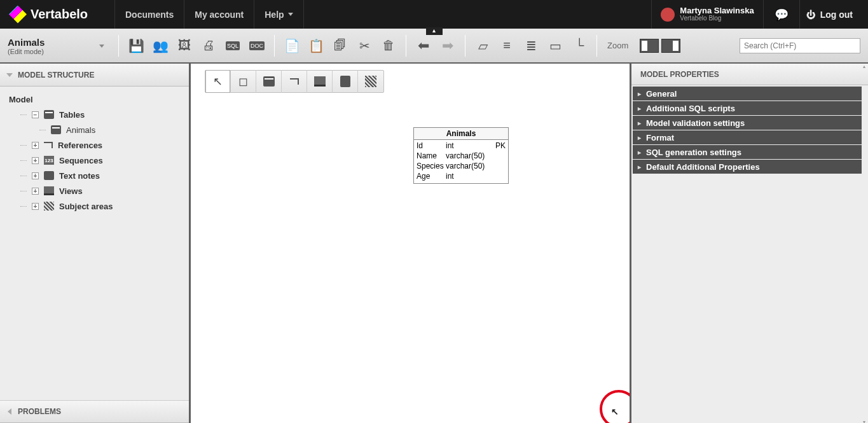 The image size is (868, 423). What do you see at coordinates (56, 130) in the screenshot?
I see `table-icon` at bounding box center [56, 130].